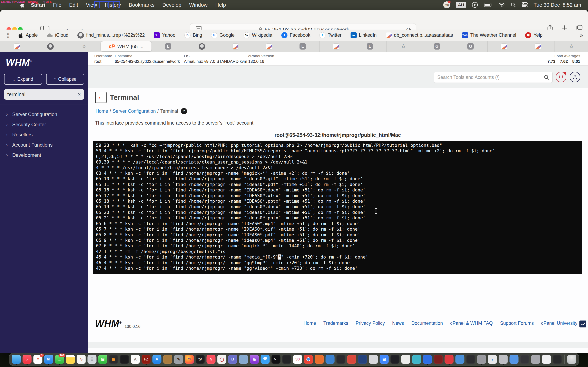  I want to click on now-playing-icon, so click(475, 5).